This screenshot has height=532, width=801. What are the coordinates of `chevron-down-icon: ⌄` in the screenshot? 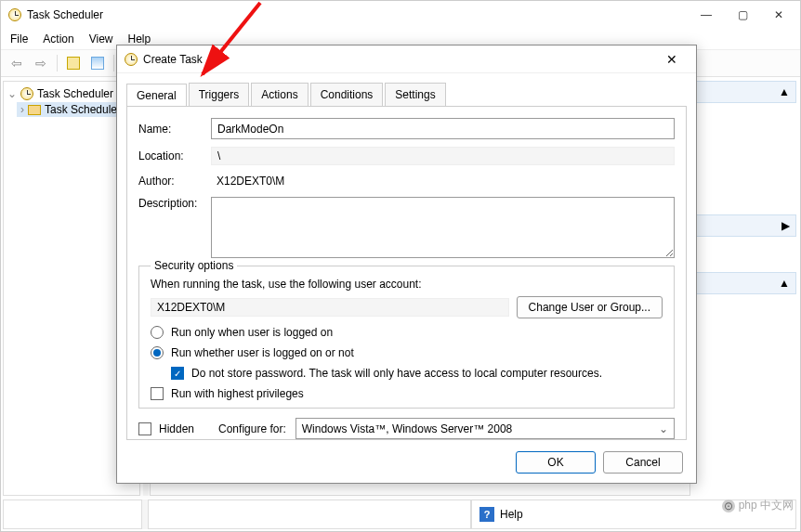 It's located at (663, 429).